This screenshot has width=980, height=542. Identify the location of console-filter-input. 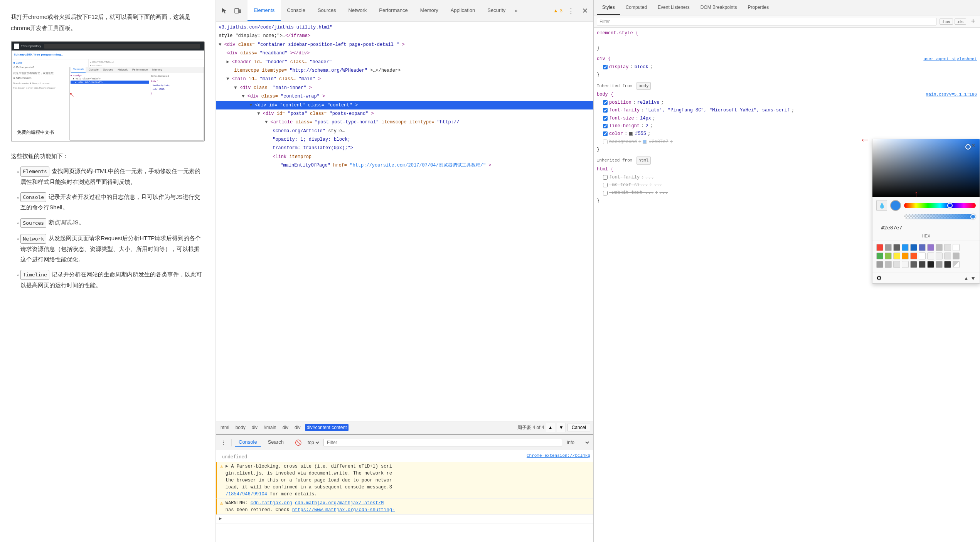
(443, 443).